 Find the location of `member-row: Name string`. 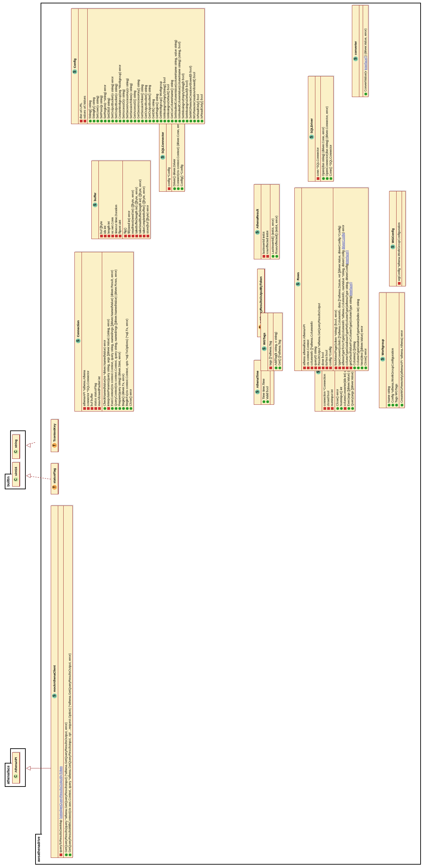

member-row: Name string is located at coordinates (389, 350).